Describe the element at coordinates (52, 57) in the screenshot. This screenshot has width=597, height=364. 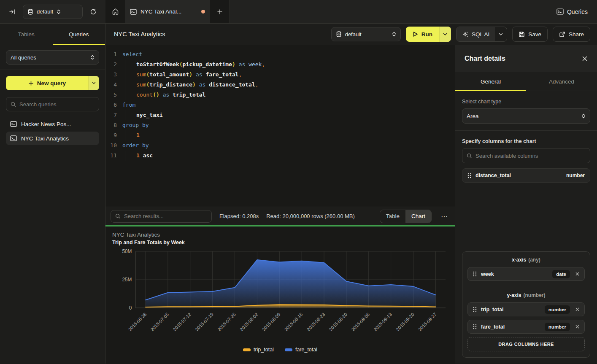
I see `query-filter-selector: All queries` at that location.